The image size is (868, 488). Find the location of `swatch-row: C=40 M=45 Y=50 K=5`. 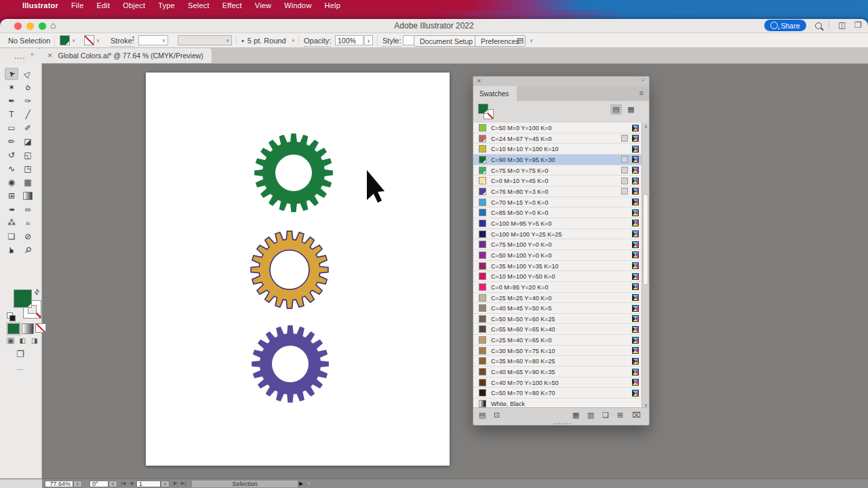

swatch-row: C=40 M=45 Y=50 K=5 is located at coordinates (561, 308).